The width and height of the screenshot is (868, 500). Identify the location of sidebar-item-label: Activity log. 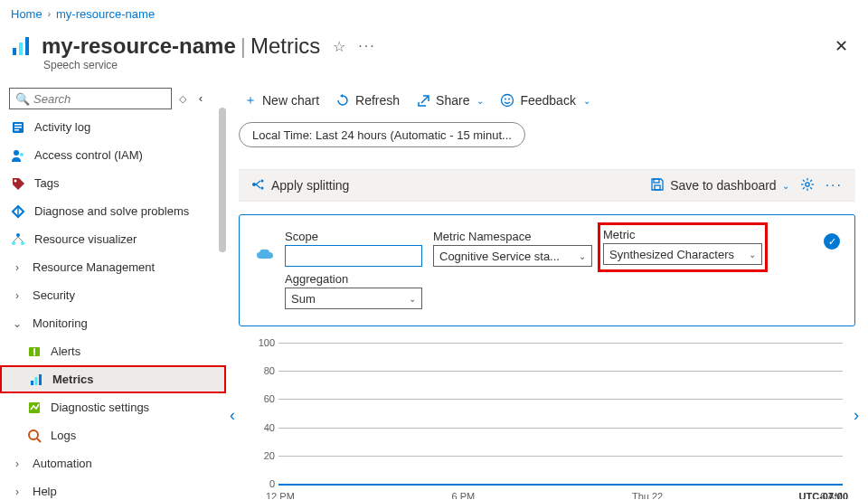
(62, 127).